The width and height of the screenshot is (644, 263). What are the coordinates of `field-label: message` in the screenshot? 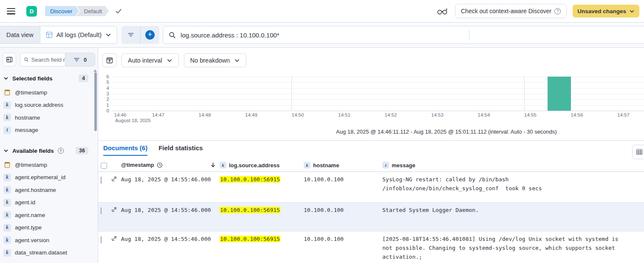 It's located at (26, 130).